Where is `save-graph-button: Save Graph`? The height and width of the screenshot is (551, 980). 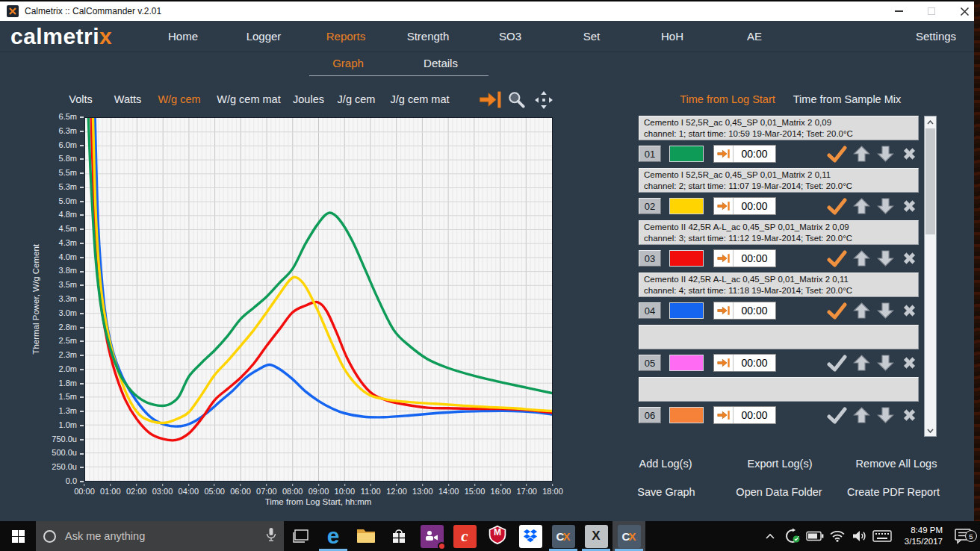 save-graph-button: Save Graph is located at coordinates (666, 492).